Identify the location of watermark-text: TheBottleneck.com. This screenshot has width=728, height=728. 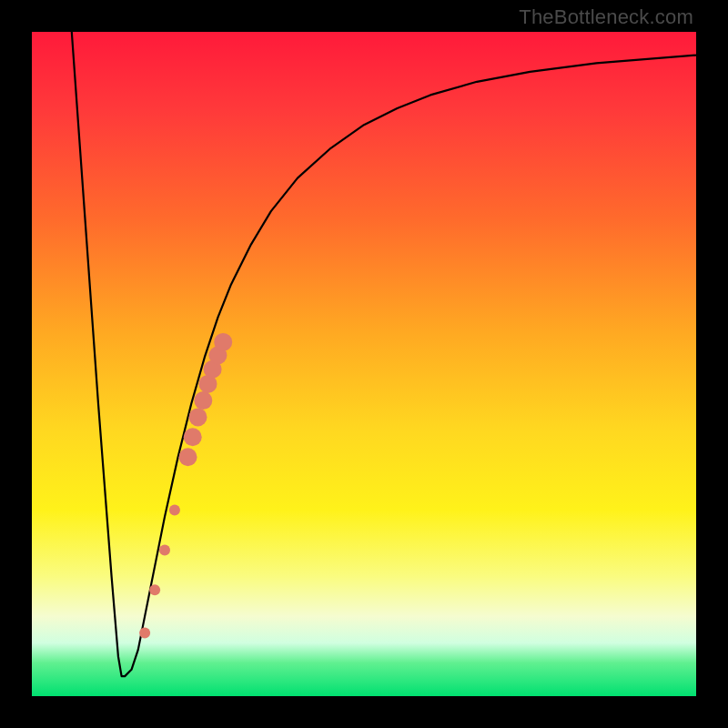
(606, 17).